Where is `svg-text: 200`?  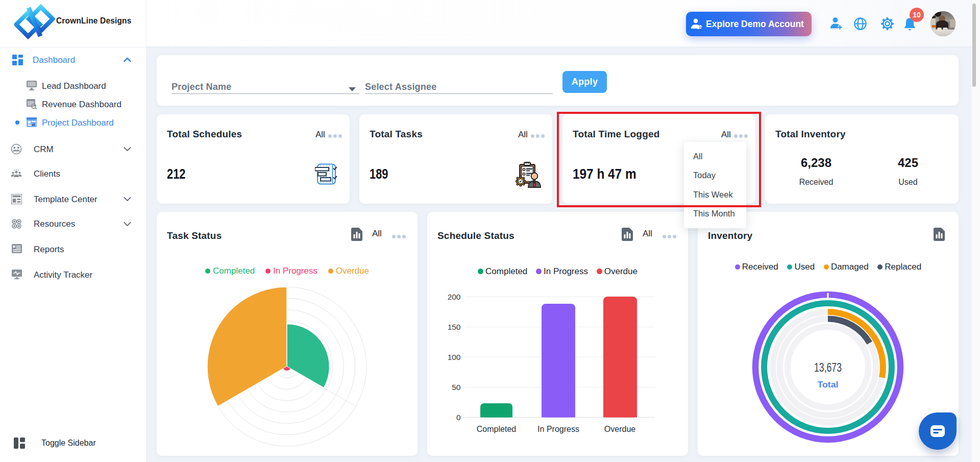 svg-text: 200 is located at coordinates (454, 297).